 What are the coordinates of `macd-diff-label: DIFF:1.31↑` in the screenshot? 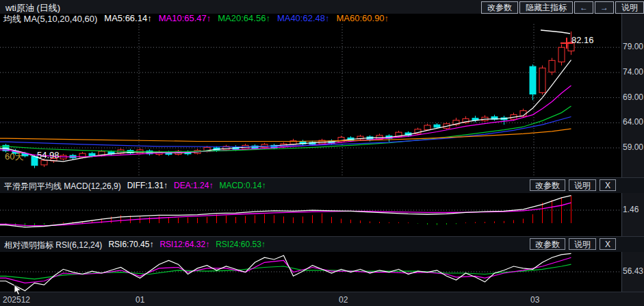 It's located at (148, 186).